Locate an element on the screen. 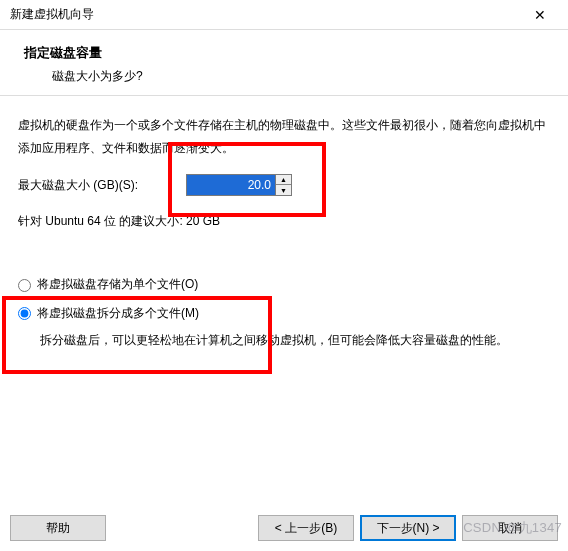 Image resolution: width=568 pixels, height=551 pixels. size-recommendation: 针对 Ubuntu 64 位 的建议大小: 20 GB is located at coordinates (284, 222).